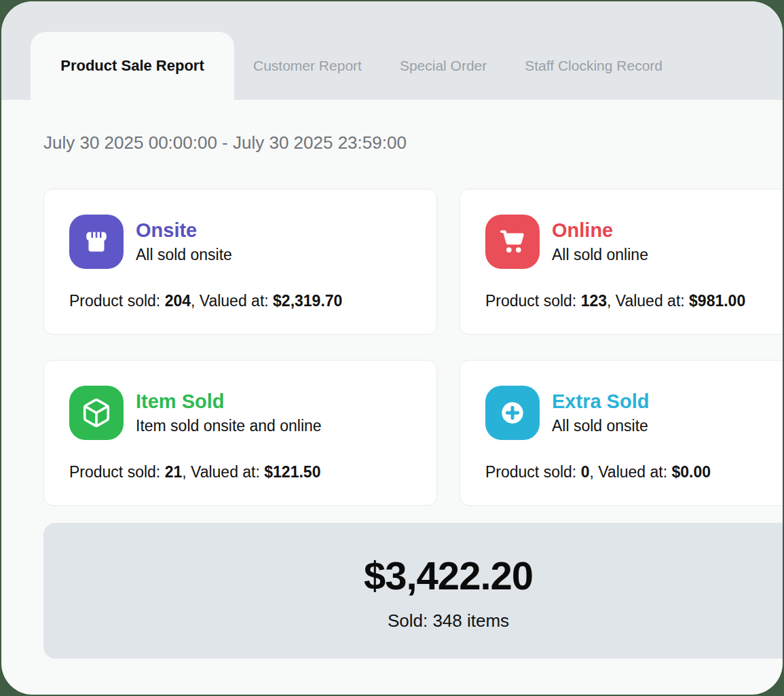 This screenshot has width=784, height=696. What do you see at coordinates (178, 301) in the screenshot?
I see `stat-sold-count: 204` at bounding box center [178, 301].